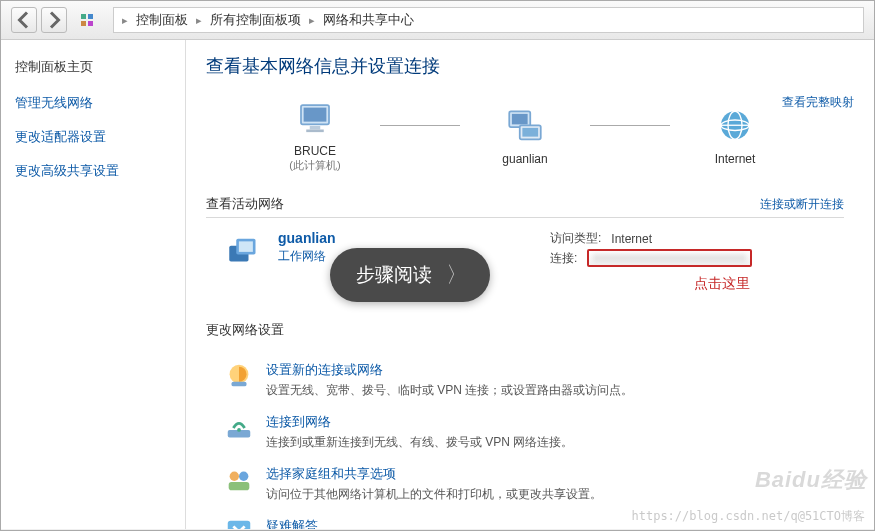 Image resolution: width=875 pixels, height=531 pixels. What do you see at coordinates (378, 238) in the screenshot?
I see `network-name: guanlian` at bounding box center [378, 238].